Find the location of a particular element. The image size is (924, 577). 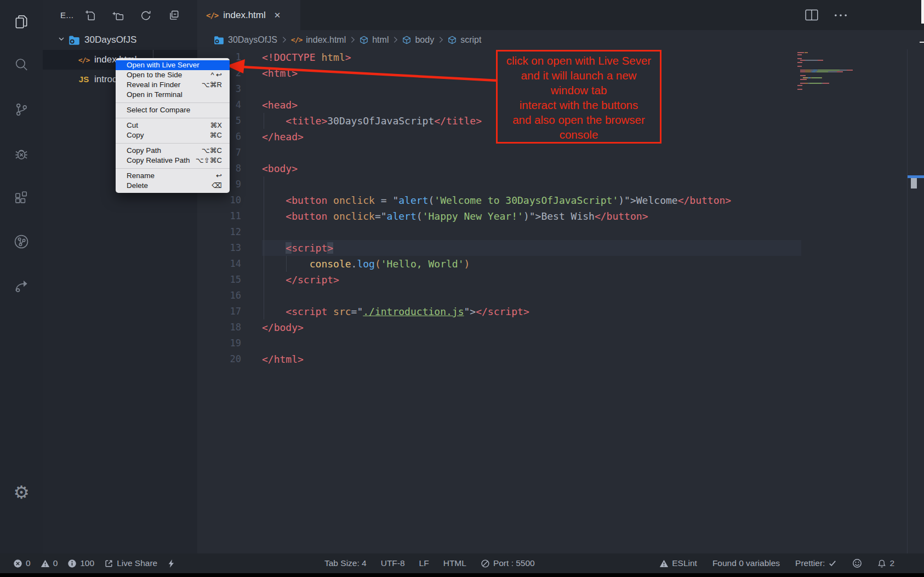

annotation-line: window tab is located at coordinates (579, 90).